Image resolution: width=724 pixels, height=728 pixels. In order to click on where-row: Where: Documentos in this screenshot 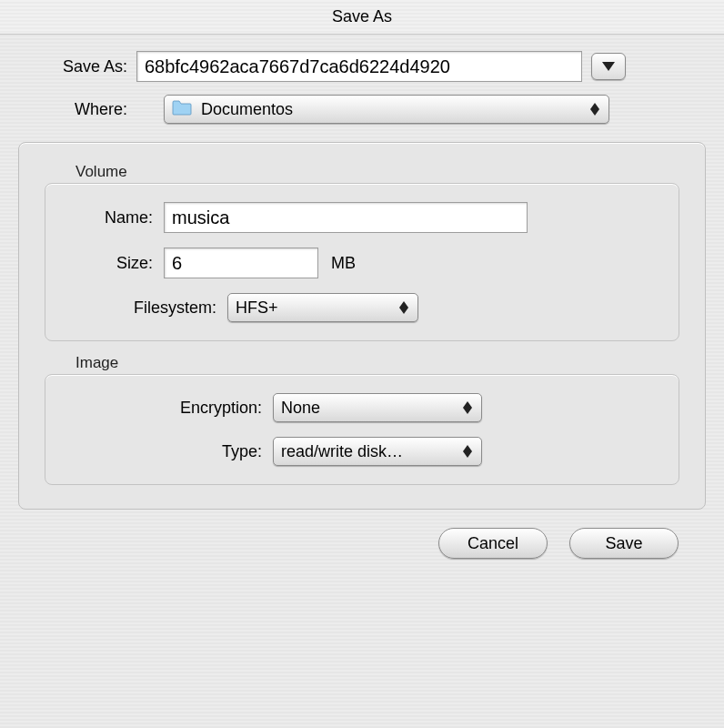, I will do `click(362, 109)`.